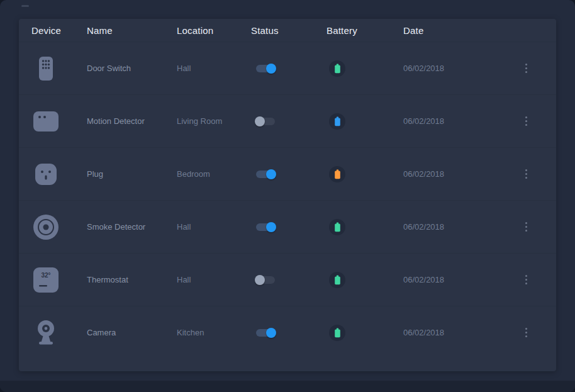  Describe the element at coordinates (214, 121) in the screenshot. I see `device-location: Living Room` at that location.